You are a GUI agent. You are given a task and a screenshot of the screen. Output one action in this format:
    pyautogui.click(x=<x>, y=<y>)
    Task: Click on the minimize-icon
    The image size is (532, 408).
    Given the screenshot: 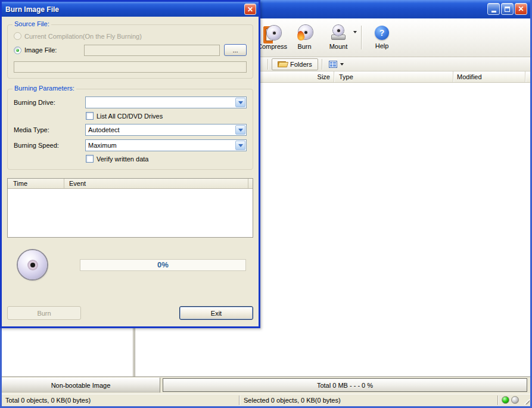 What is the action you would take?
    pyautogui.click(x=494, y=12)
    